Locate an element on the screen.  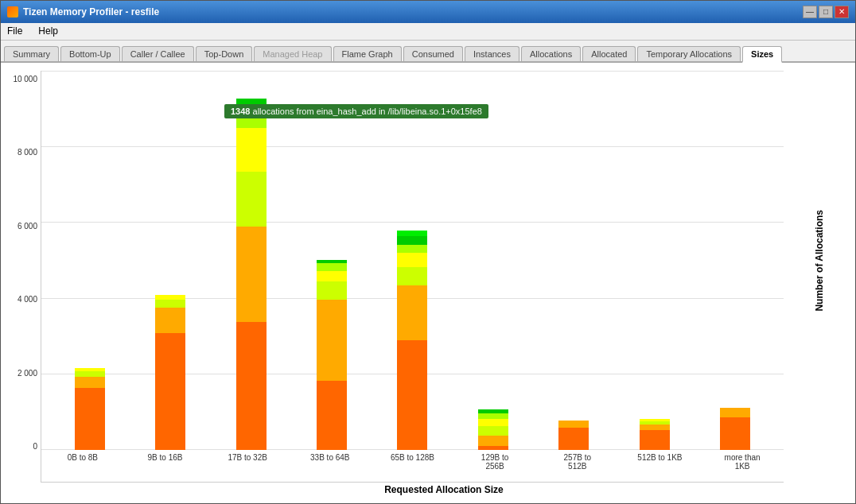
x-axis-tick-label: 17B to 32B is located at coordinates (247, 458).